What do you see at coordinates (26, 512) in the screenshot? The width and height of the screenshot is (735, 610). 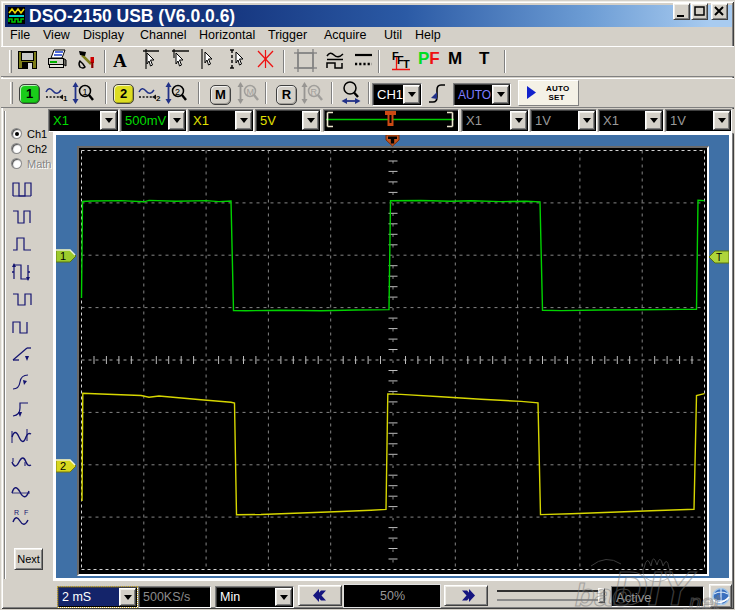 I see `svg-text: F` at bounding box center [26, 512].